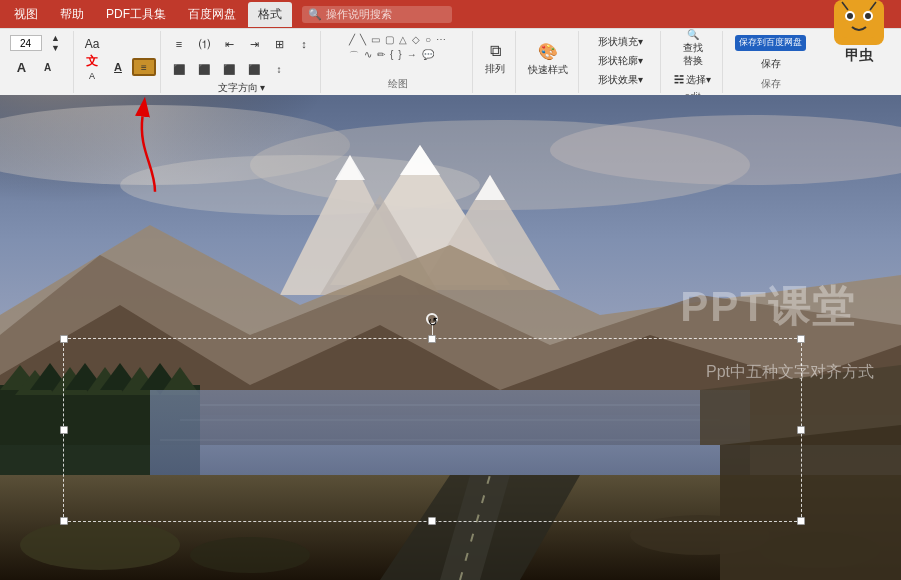 Image resolution: width=901 pixels, height=580 pixels. Describe the element at coordinates (22, 67) in the screenshot. I see `font-size-big-btn: A` at that location.